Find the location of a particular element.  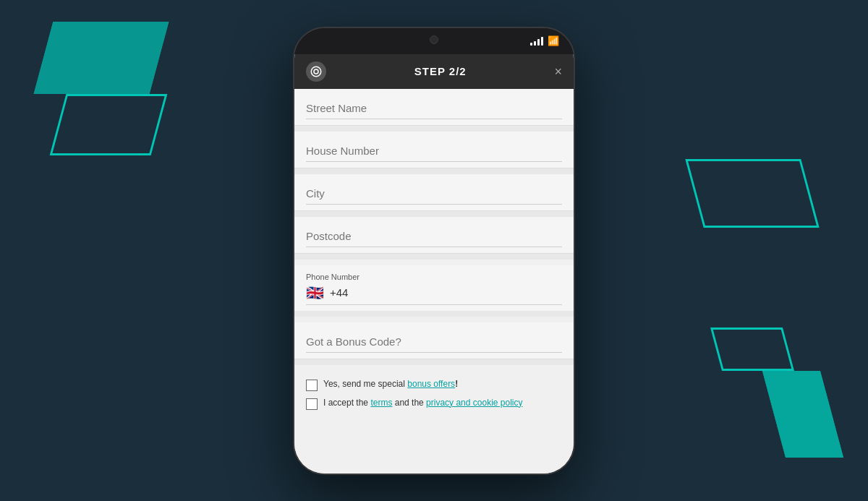

terms-checkbox-row: I accept the terms and the privacy and c… is located at coordinates (434, 403).